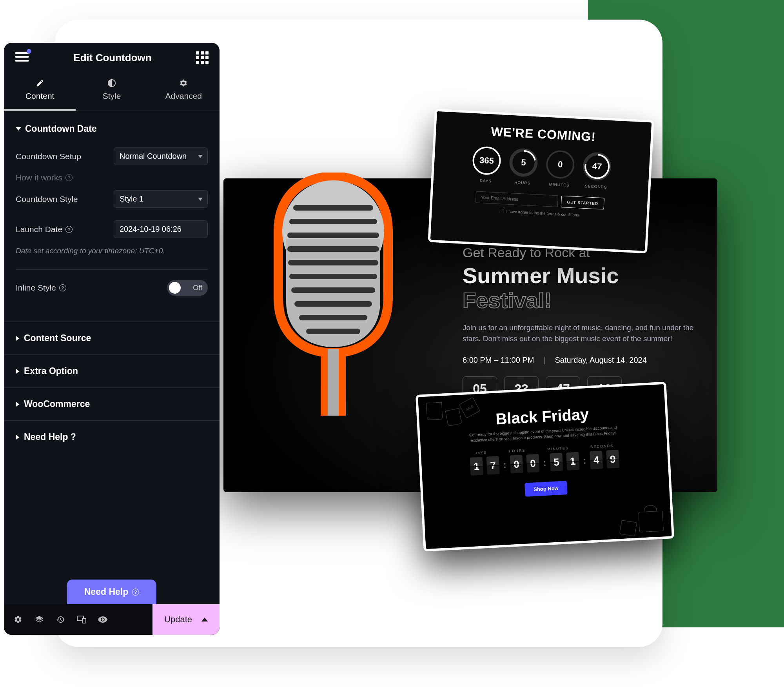 The width and height of the screenshot is (784, 696). What do you see at coordinates (40, 83) in the screenshot?
I see `pencil-icon` at bounding box center [40, 83].